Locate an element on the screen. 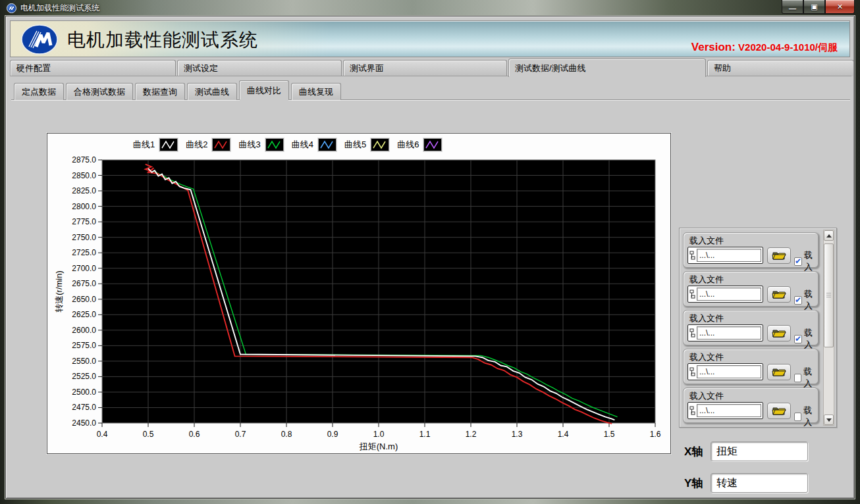 This screenshot has height=504, width=860. sub-tab-3: 数据查询 is located at coordinates (160, 91).